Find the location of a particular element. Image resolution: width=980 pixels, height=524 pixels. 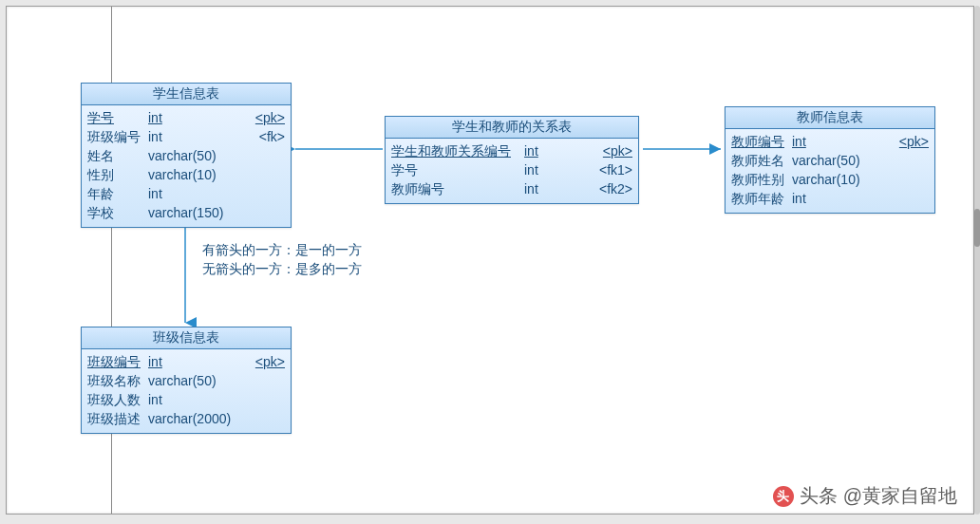

watermark-prefix: 头条 is located at coordinates (819, 496).